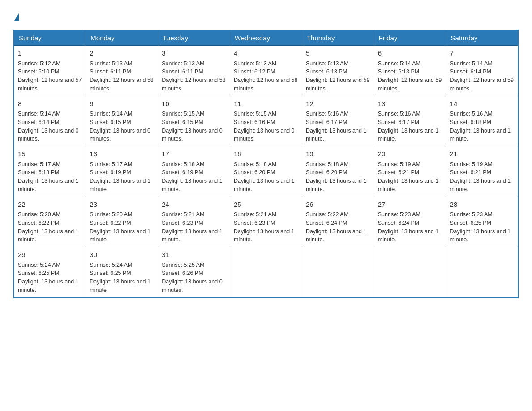  What do you see at coordinates (338, 222) in the screenshot?
I see `calendar-day-cell: 26 Sunrise: 5:22 AMSunset: 6:24 PMDaylig…` at bounding box center [338, 222].